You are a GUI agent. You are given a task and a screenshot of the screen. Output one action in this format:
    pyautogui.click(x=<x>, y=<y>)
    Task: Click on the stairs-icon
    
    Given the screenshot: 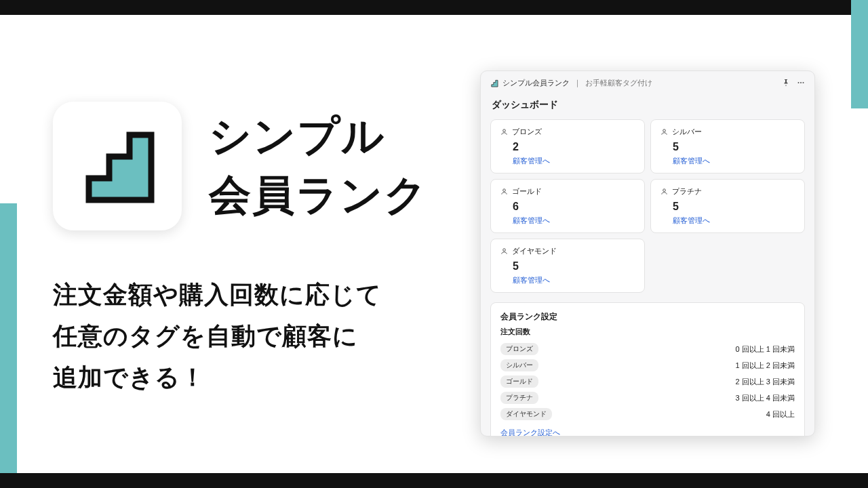 What is the action you would take?
    pyautogui.click(x=117, y=166)
    